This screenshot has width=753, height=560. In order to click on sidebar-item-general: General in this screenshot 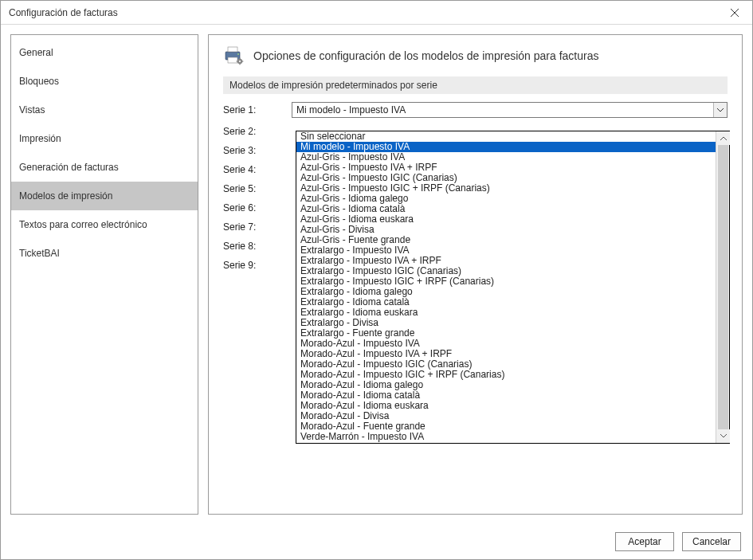, I will do `click(104, 53)`.